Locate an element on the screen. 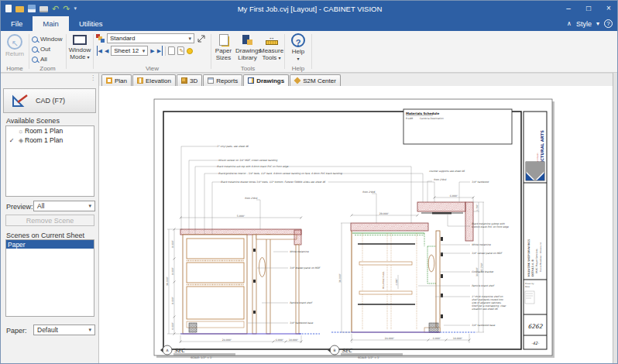  paper-list-item: Paper is located at coordinates (50, 245).